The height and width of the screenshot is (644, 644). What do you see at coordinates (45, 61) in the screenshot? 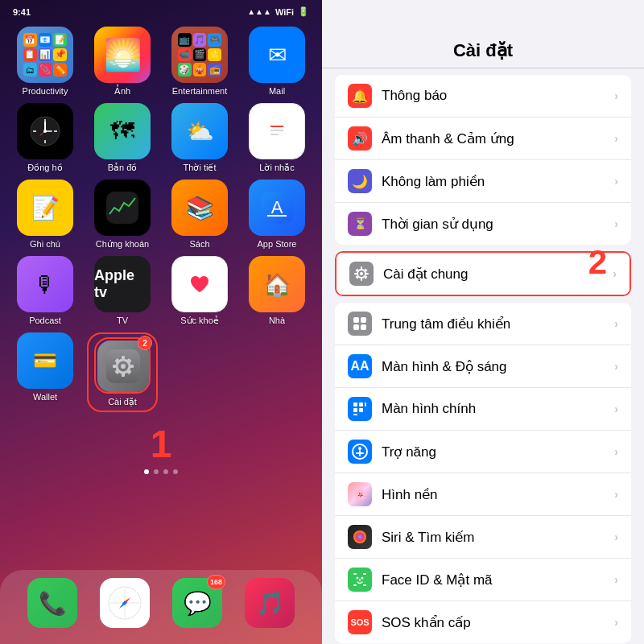
I see `app-productivity: 📅 📧 📝 📋 📊 📌 🗂 📎 ✏️ Productivity` at bounding box center [45, 61].